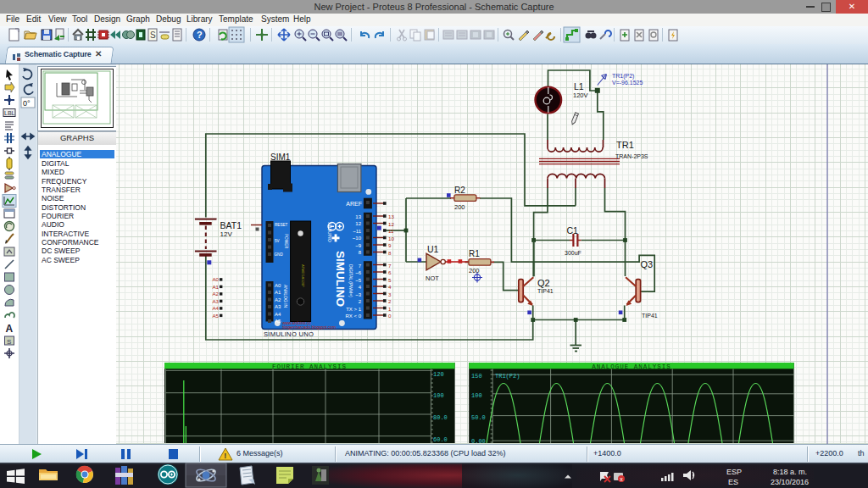  What do you see at coordinates (392, 239) in the screenshot?
I see `svg-text: 10` at bounding box center [392, 239].